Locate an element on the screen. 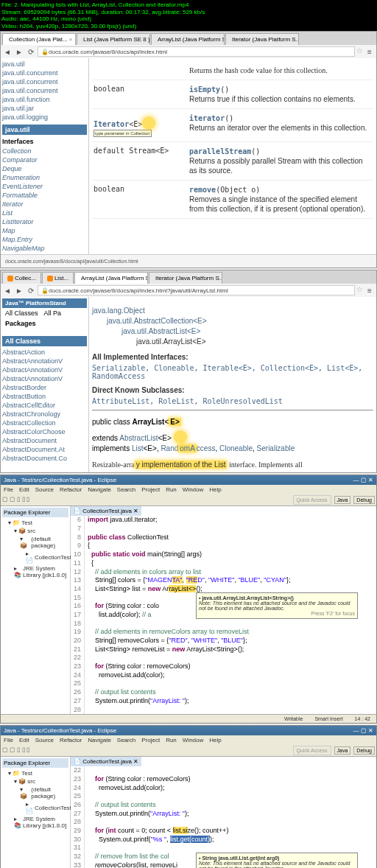  iface-link: NavigableMap is located at coordinates (44, 248).